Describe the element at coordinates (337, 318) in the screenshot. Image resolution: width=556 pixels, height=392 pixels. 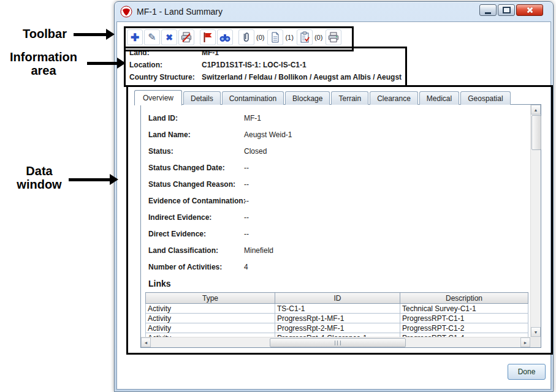
I see `table-row: Activity ProgressRpt-1-MF-1 ProgressRPT-…` at that location.